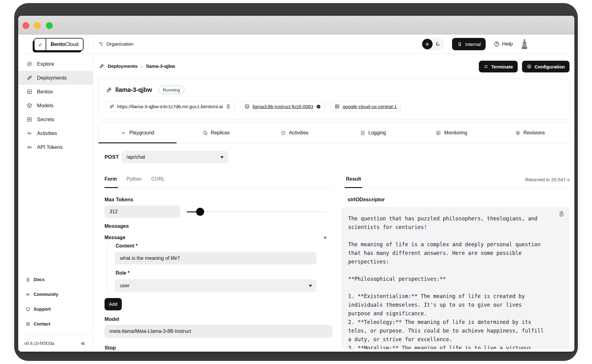 The width and height of the screenshot is (592, 364). I want to click on breadcrumb-deployments-link: Deployments, so click(123, 66).